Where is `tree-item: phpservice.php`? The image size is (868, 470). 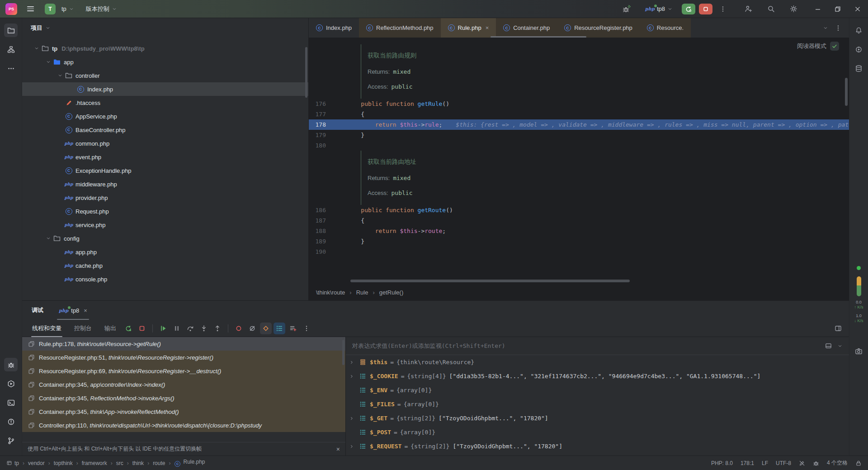
tree-item: phpservice.php is located at coordinates (165, 225).